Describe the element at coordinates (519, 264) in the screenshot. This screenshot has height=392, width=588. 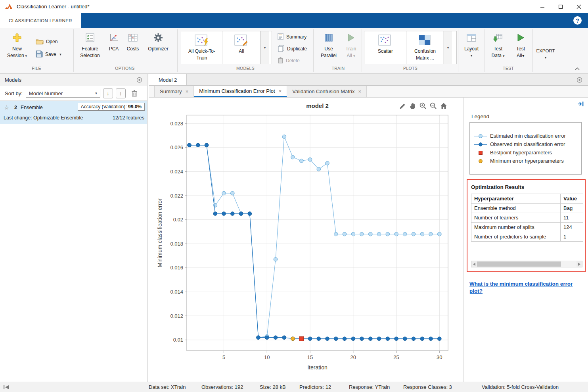
I see `scrollbar-thumb` at that location.